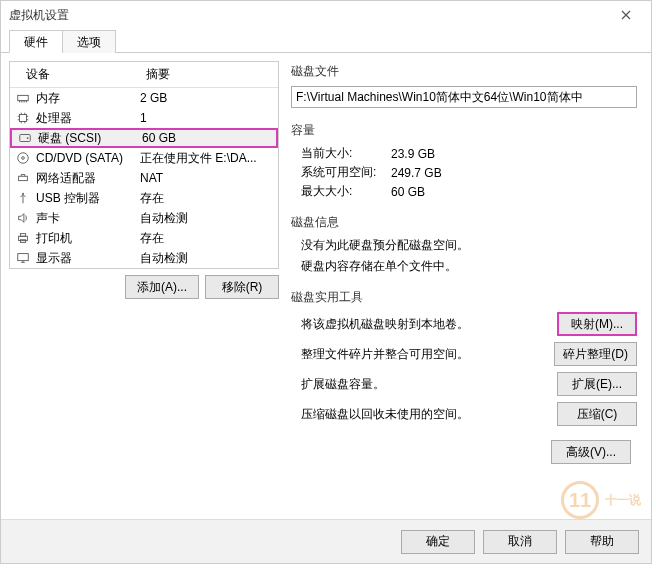  Describe the element at coordinates (88, 178) in the screenshot. I see `device-name: 网络适配器` at that location.